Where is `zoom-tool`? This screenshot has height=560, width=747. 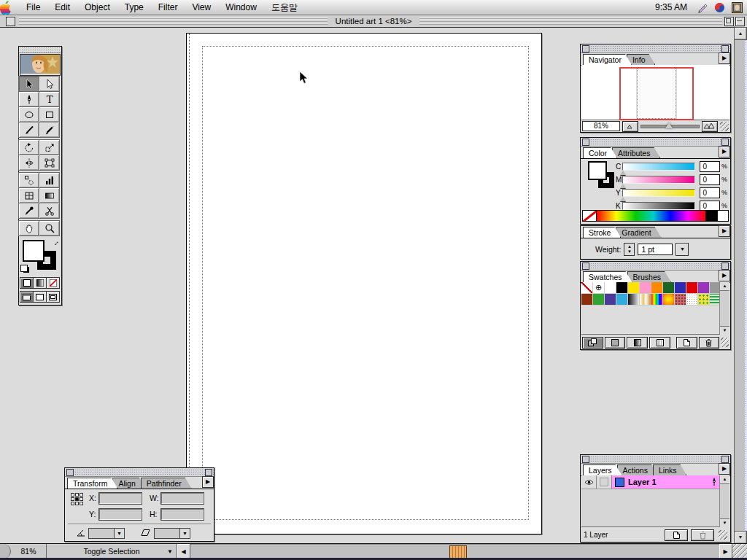 zoom-tool is located at coordinates (50, 228).